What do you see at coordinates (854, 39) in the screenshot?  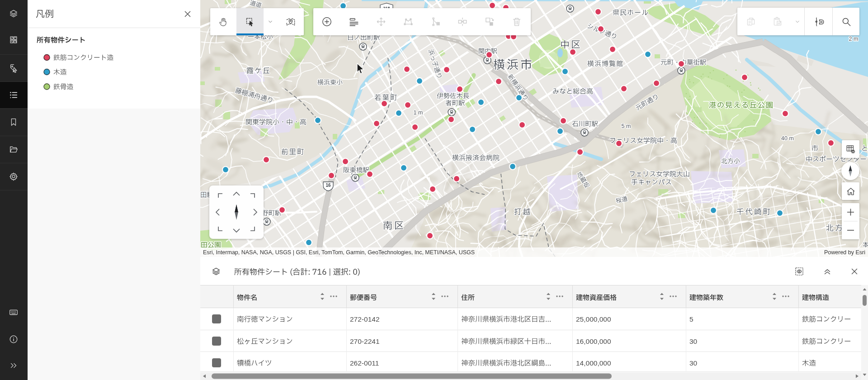 I see `svg-text: 2 m` at bounding box center [854, 39].